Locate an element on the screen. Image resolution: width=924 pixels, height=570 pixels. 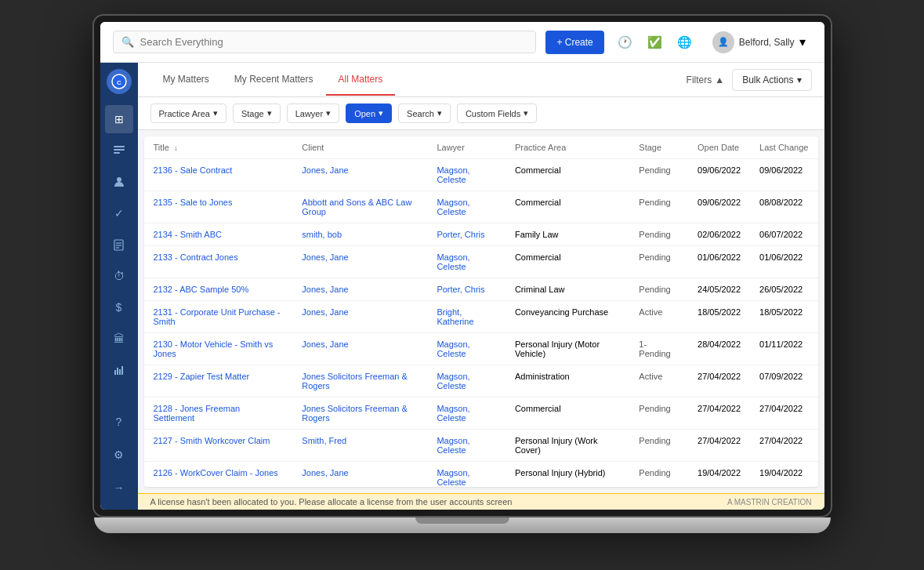
matter-title-link: 2131 - Corporate Unit Purchase - Smith is located at coordinates (217, 317).